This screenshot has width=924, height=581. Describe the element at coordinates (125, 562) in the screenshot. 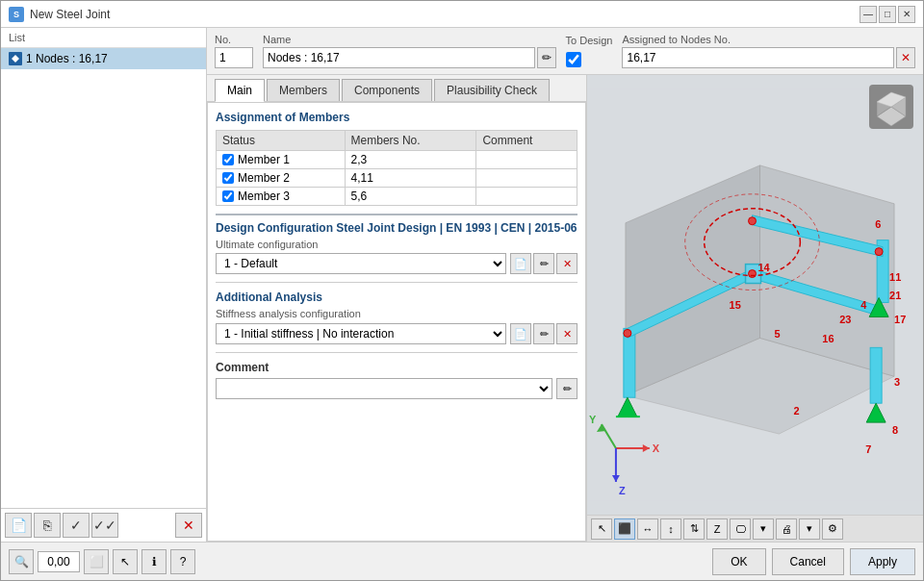

I see `select-button: ↖` at that location.